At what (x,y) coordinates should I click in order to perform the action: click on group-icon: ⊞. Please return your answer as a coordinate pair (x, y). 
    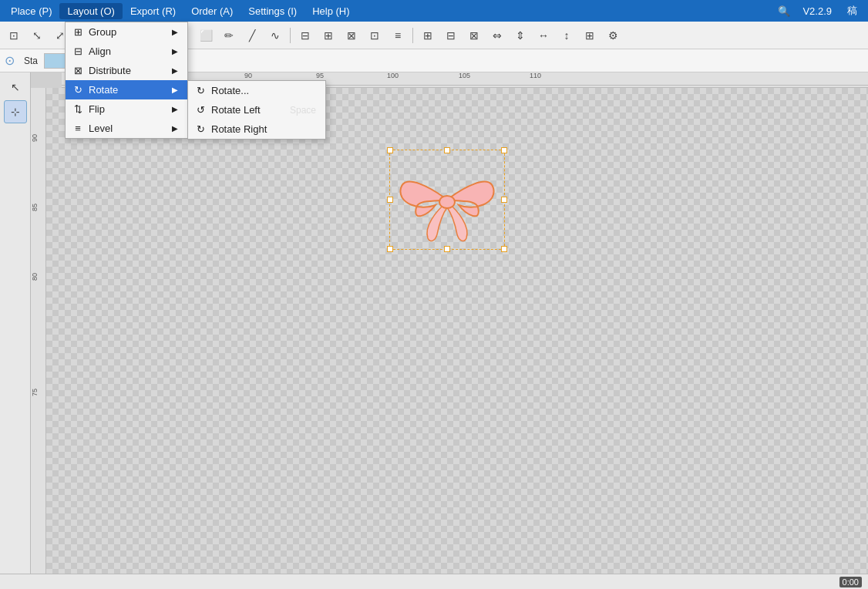
    Looking at the image, I should click on (78, 32).